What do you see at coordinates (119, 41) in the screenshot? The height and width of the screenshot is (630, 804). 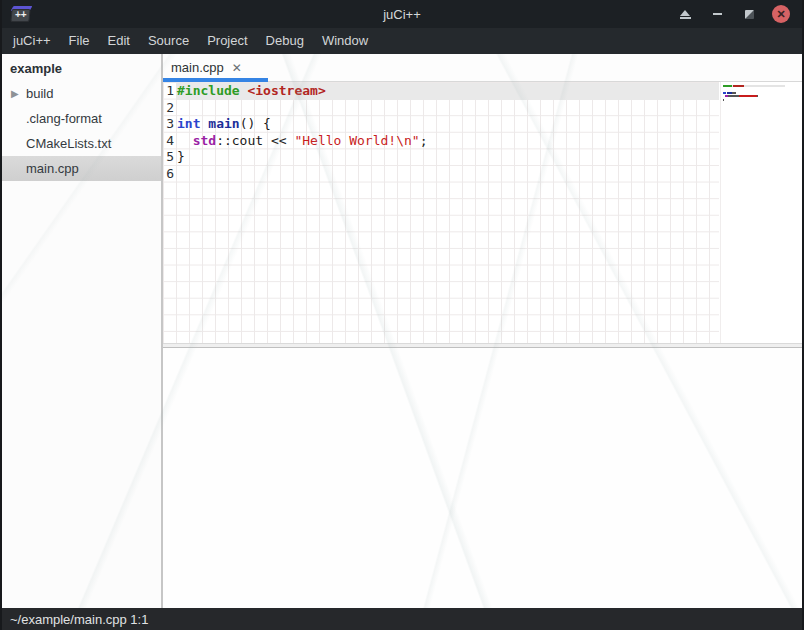 I see `menu-item-edit: Edit` at bounding box center [119, 41].